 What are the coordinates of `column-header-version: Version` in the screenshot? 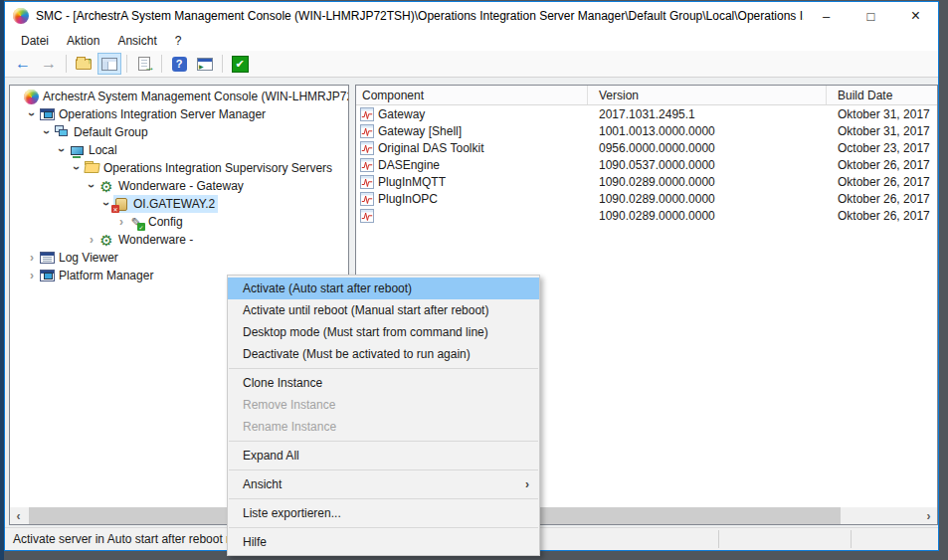 It's located at (707, 95).